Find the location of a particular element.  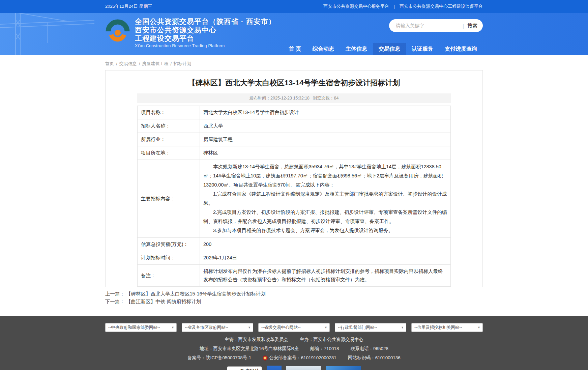

prev-article-row: 上一篇： 【碑林区】西北大学太白校区15-16号学生宿舍初步设计招标计划 is located at coordinates (294, 294).